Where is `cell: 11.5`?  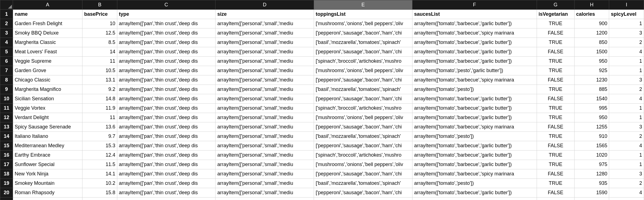
cell: 11.5 is located at coordinates (100, 165).